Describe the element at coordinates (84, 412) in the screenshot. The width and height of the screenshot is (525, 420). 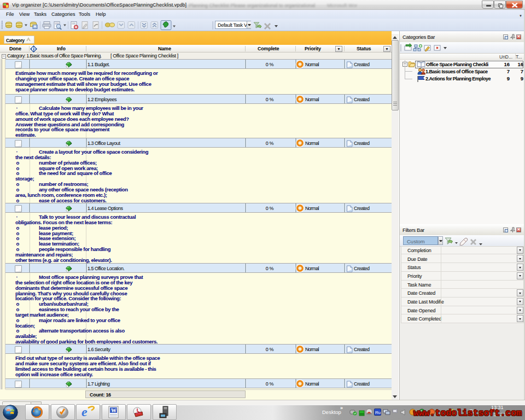
I see `svg-text: e` at that location.